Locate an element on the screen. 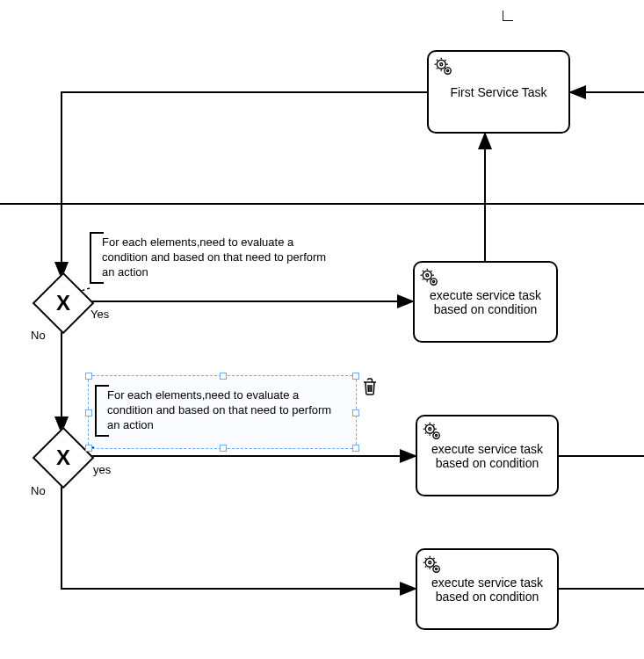 This screenshot has width=644, height=659. exclusive-gateway-1: X is located at coordinates (63, 304).